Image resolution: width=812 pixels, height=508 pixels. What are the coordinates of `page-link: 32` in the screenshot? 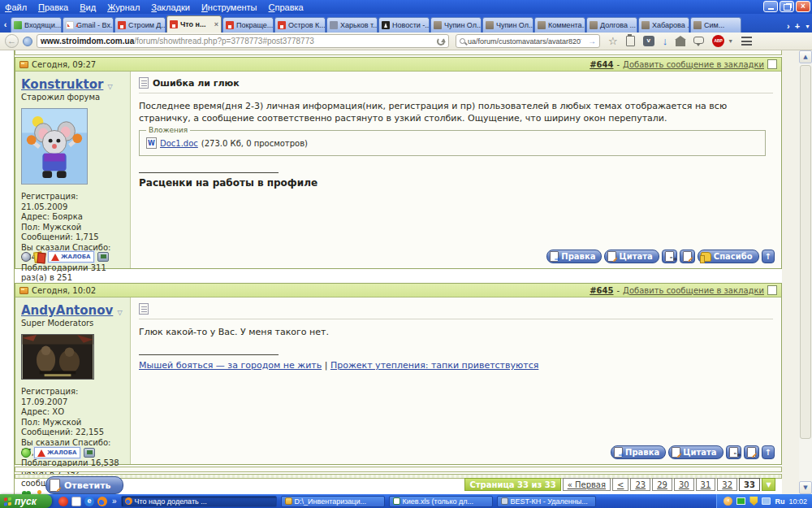 It's located at (728, 484).